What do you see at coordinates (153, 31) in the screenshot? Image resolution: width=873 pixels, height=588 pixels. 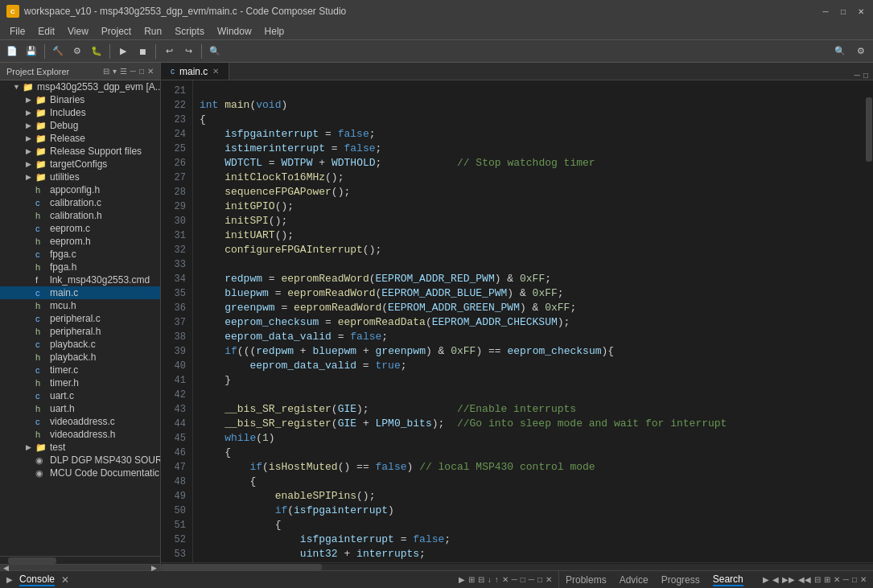 I see `menu-run: Run` at bounding box center [153, 31].